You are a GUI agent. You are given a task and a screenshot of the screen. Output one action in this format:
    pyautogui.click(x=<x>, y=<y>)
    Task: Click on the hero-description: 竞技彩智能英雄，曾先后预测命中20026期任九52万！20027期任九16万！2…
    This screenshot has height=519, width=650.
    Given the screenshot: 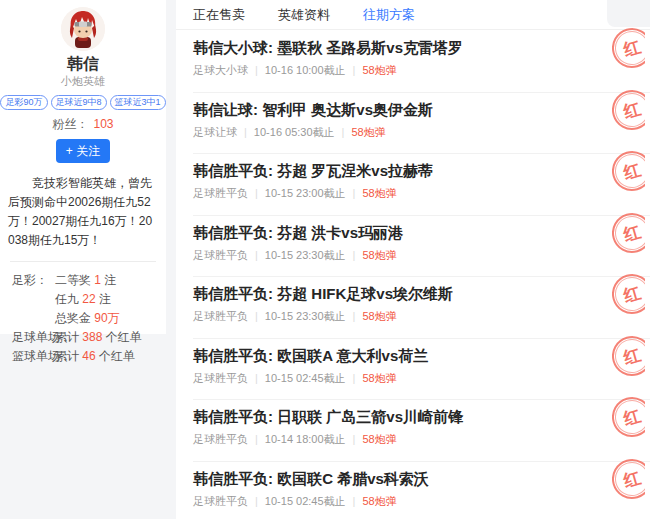 What is the action you would take?
    pyautogui.click(x=83, y=212)
    